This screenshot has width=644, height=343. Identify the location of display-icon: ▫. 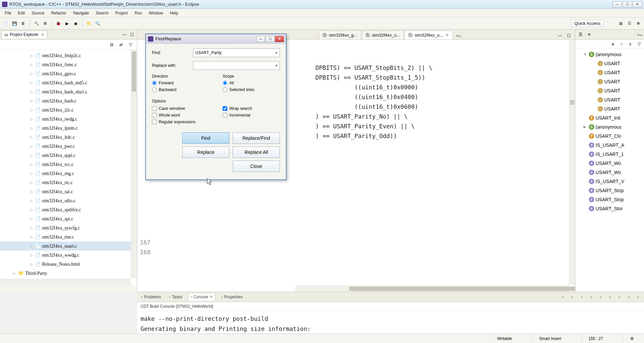
(582, 297).